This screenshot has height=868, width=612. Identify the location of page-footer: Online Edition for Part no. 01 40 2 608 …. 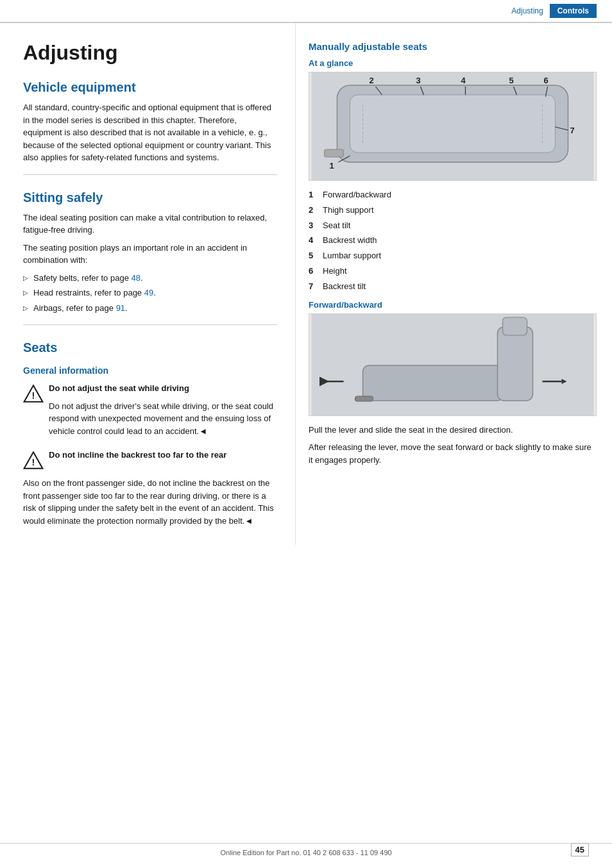
(306, 850).